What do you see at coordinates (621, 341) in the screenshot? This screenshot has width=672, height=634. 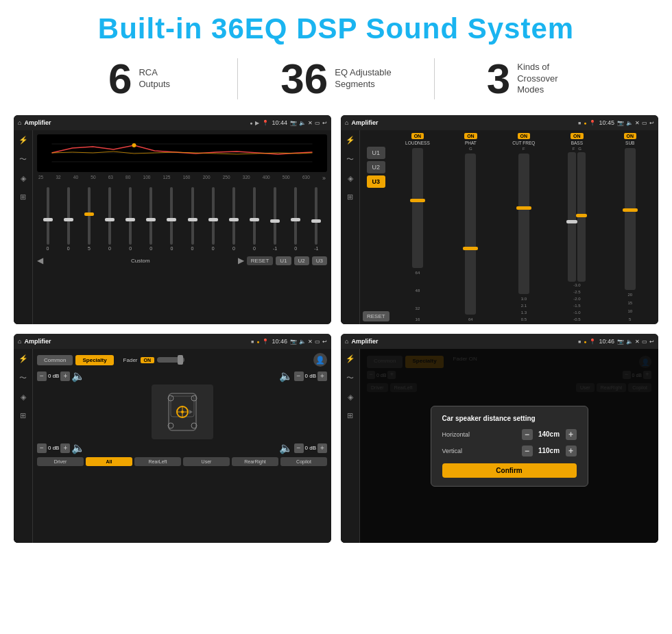 I see `camera-icon-4: 📷` at bounding box center [621, 341].